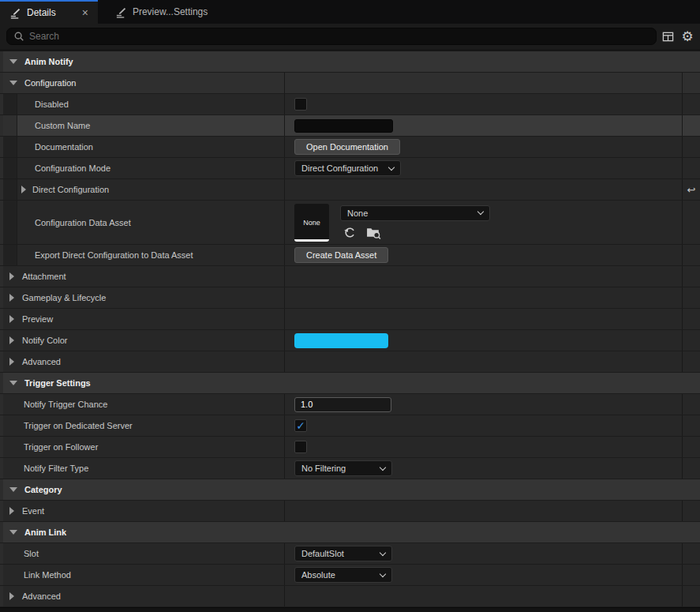  What do you see at coordinates (350, 298) in the screenshot?
I see `row-gameplay-lifecycle: Gameplay & Lifecycle` at bounding box center [350, 298].